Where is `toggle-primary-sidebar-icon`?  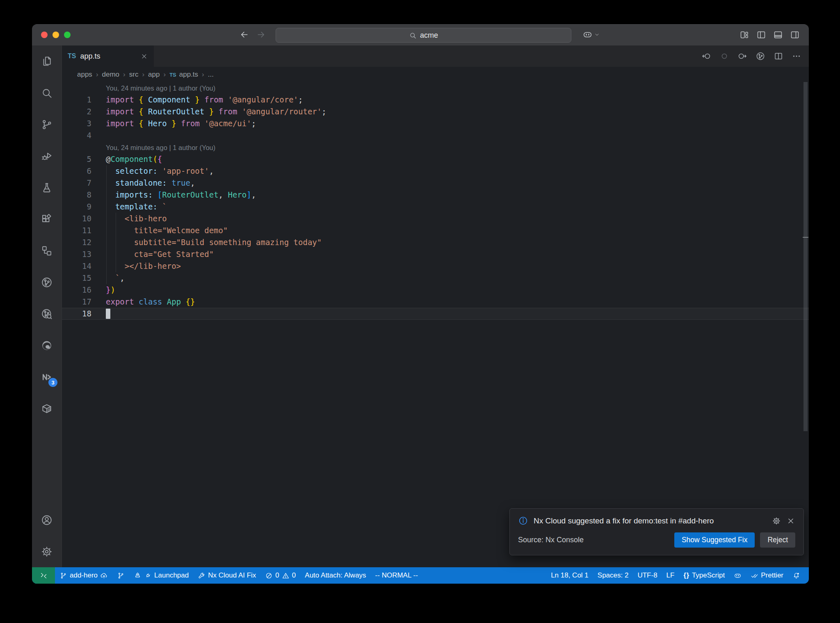
toggle-primary-sidebar-icon is located at coordinates (761, 35).